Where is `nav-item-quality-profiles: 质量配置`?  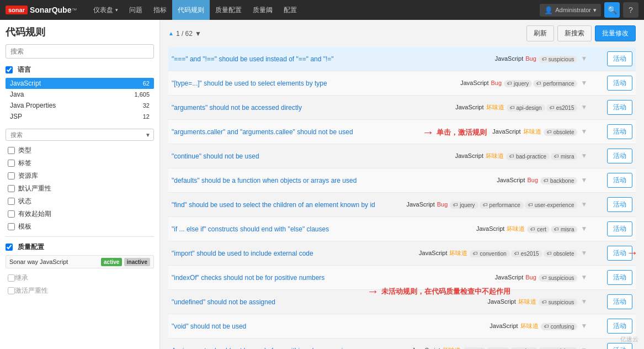 nav-item-quality-profiles: 质量配置 is located at coordinates (228, 10).